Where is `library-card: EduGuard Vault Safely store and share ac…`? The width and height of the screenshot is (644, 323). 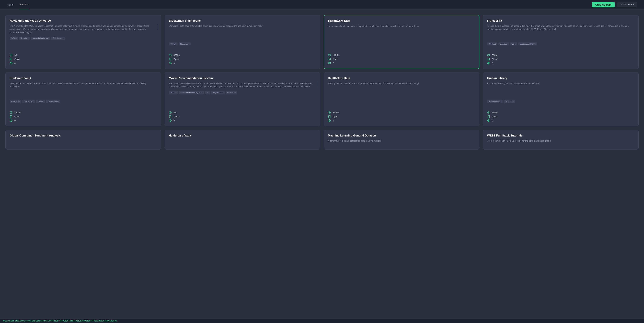
library-card: EduGuard Vault Safely store and share ac… is located at coordinates (84, 99).